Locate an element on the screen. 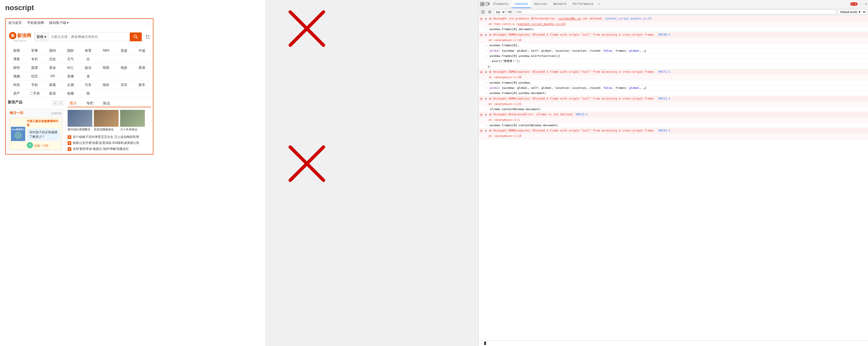 This screenshot has width=868, height=346. news-item-2: 铁路公安开展'坐霸'处置演练 633移民成美国公民 is located at coordinates (109, 143).